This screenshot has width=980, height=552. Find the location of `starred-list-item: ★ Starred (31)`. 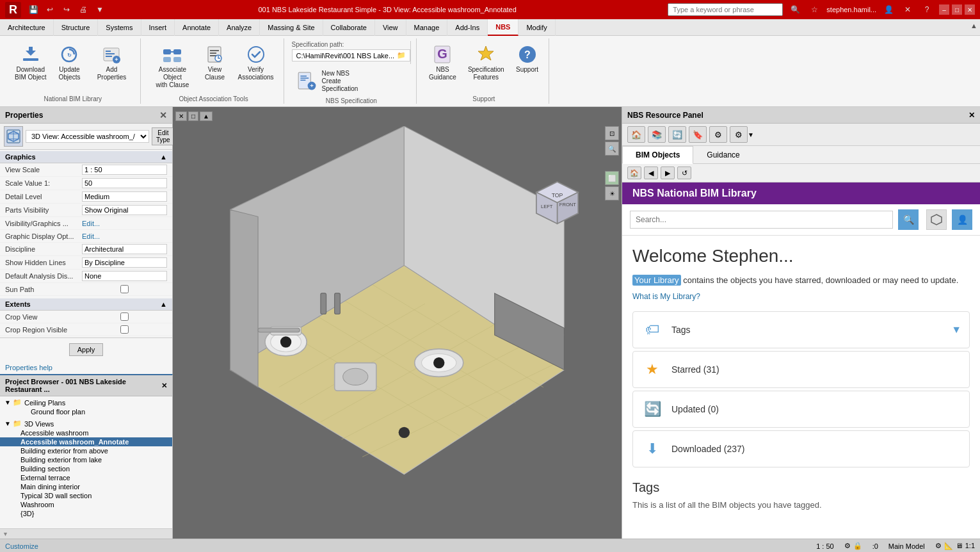

starred-list-item: ★ Starred (31) is located at coordinates (801, 369).